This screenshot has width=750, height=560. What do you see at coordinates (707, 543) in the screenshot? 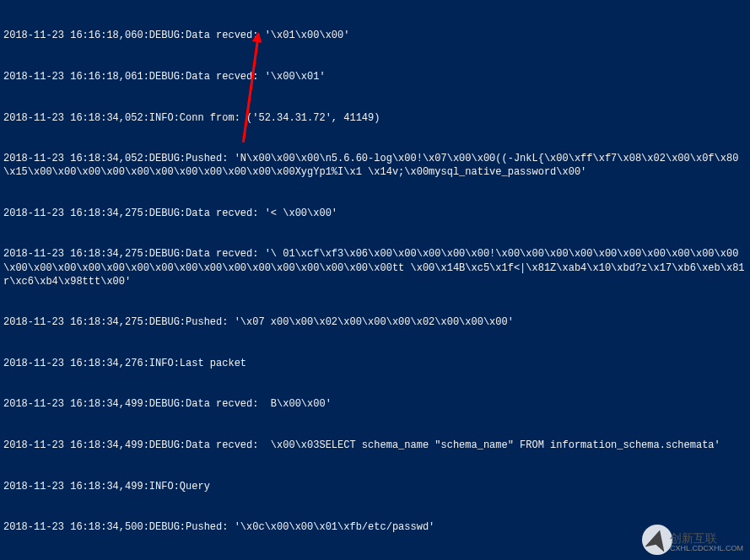
I see `watermark-brand: 创新互联 CXHL.CDCXHL.COM` at bounding box center [707, 543].